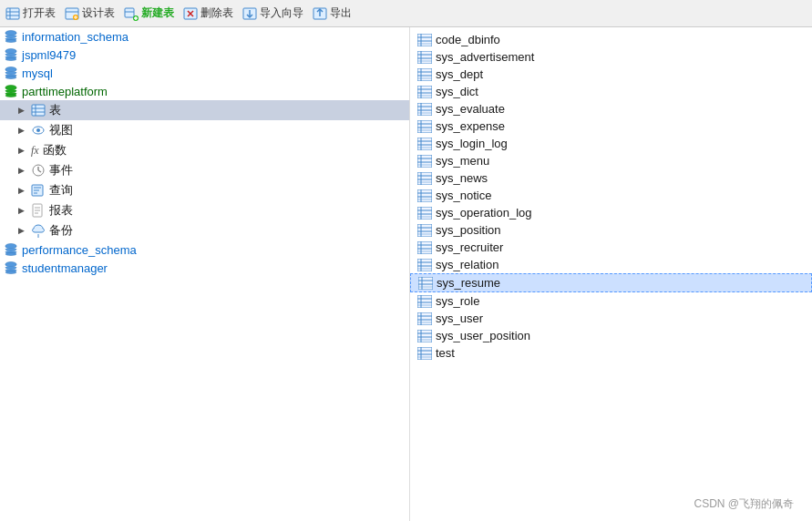 This screenshot has height=521, width=812. Describe the element at coordinates (190, 14) in the screenshot. I see `delete-table-icon` at that location.